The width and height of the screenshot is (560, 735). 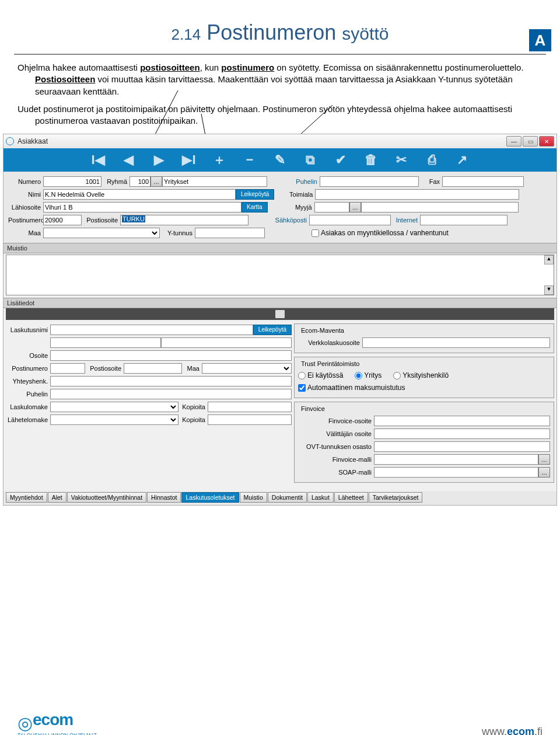 What do you see at coordinates (292, 220) in the screenshot?
I see `sahkoposti-label: Sähköposti` at bounding box center [292, 220].